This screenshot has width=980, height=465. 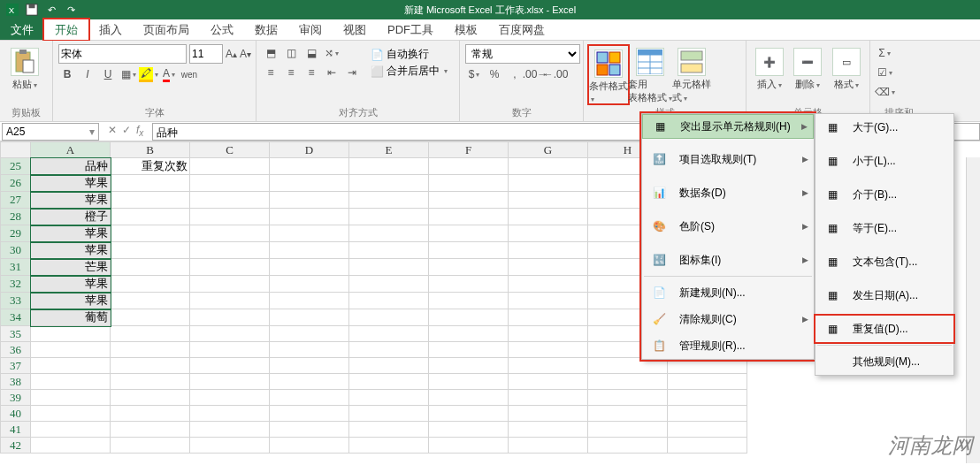 What do you see at coordinates (122, 54) in the screenshot?
I see `font-name-select` at bounding box center [122, 54].